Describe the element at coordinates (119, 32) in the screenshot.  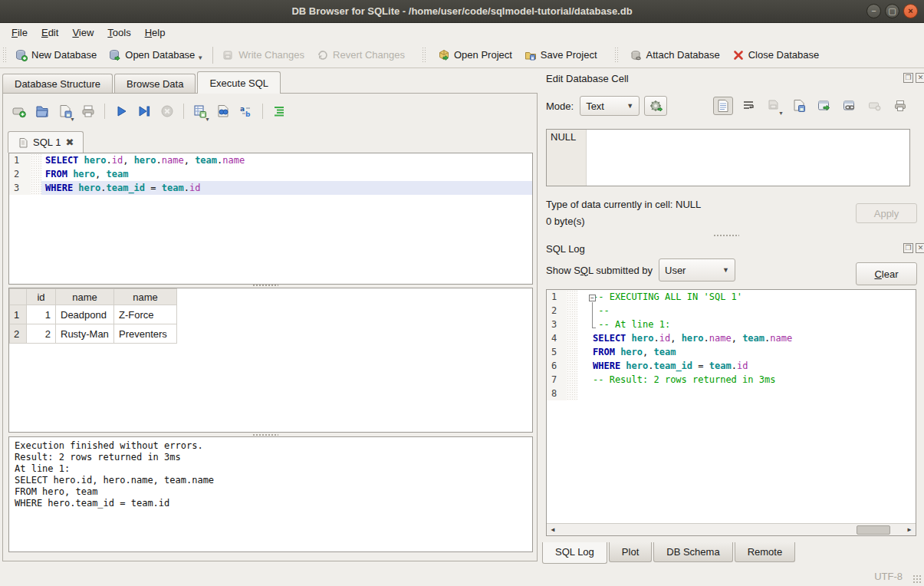
I see `menu-tools: Tools` at that location.